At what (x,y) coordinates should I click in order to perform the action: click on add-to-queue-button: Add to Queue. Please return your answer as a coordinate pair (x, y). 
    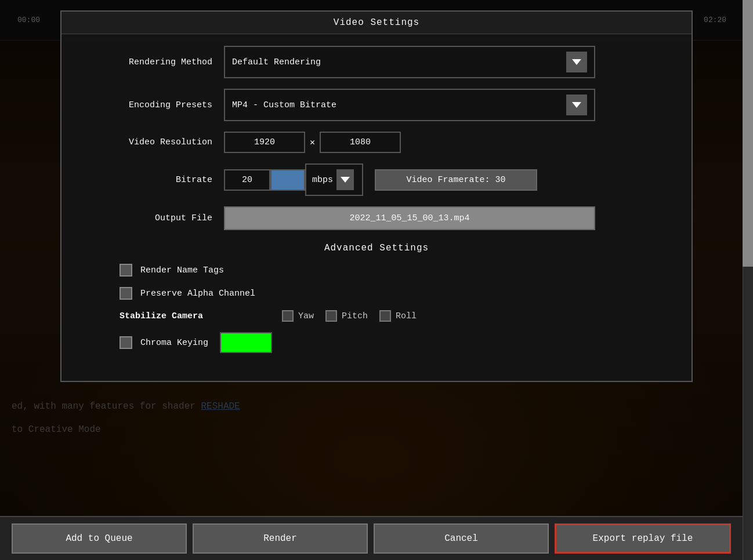
    Looking at the image, I should click on (99, 539).